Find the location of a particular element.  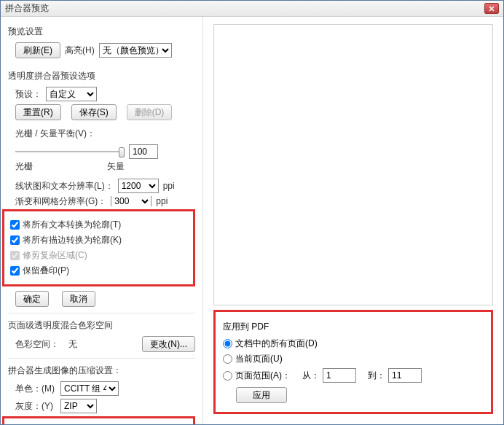

highlighted-color-compress-region: 颜色：(O) JPEG 质量：(Q) 最高 is located at coordinates (99, 420).